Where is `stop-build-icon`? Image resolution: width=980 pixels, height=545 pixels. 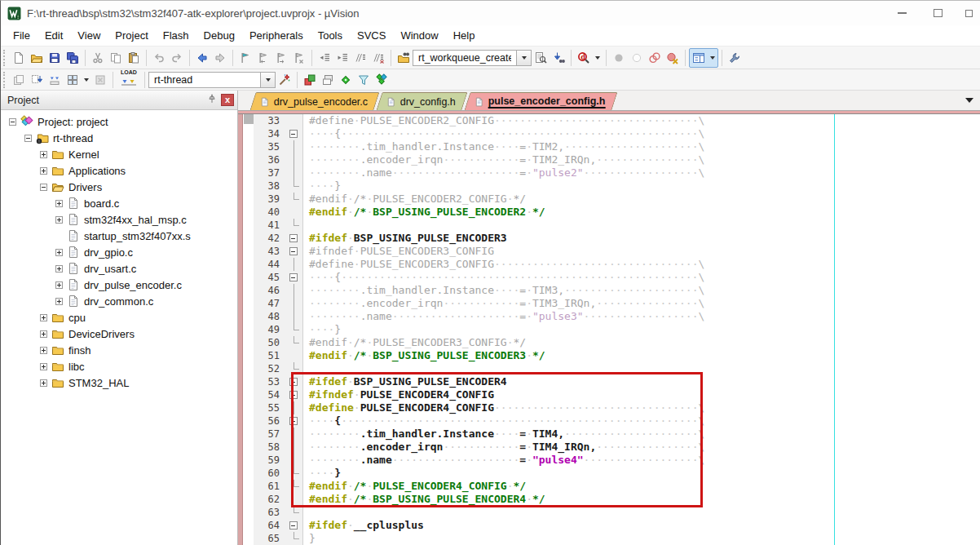 stop-build-icon is located at coordinates (100, 80).